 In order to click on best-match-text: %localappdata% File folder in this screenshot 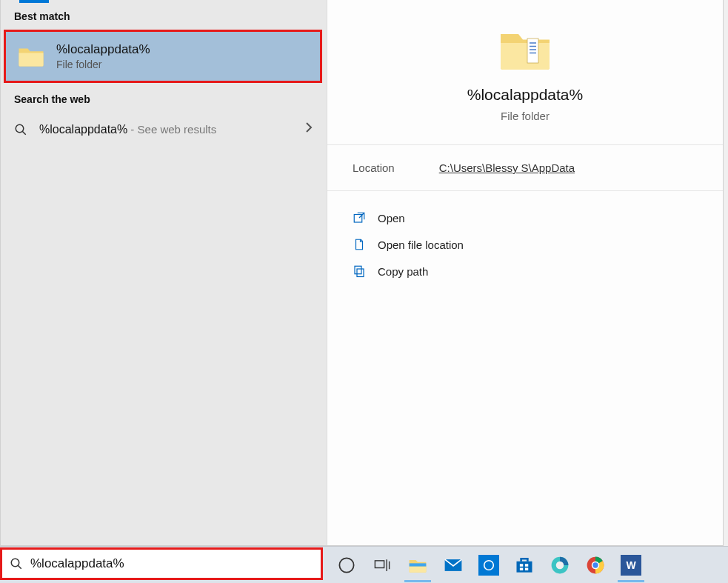, I will do `click(104, 56)`.